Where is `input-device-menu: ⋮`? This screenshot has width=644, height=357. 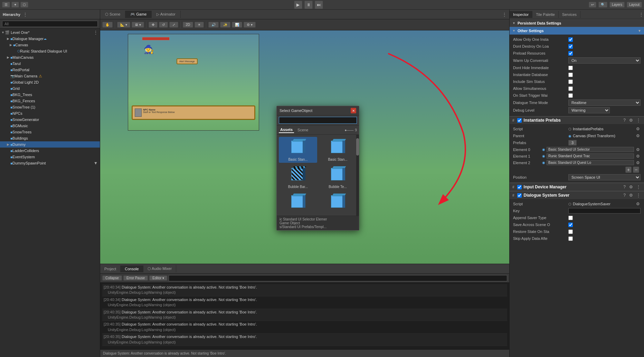 input-device-menu: ⋮ is located at coordinates (638, 187).